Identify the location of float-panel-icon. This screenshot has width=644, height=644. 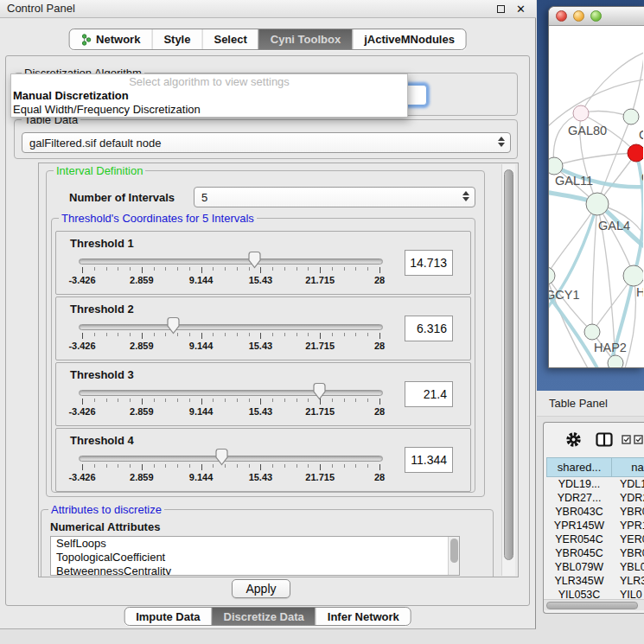
(501, 9).